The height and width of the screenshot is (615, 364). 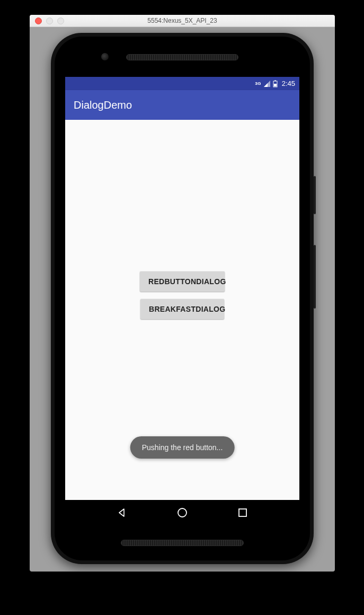 What do you see at coordinates (315, 195) in the screenshot?
I see `phone-power-button` at bounding box center [315, 195].